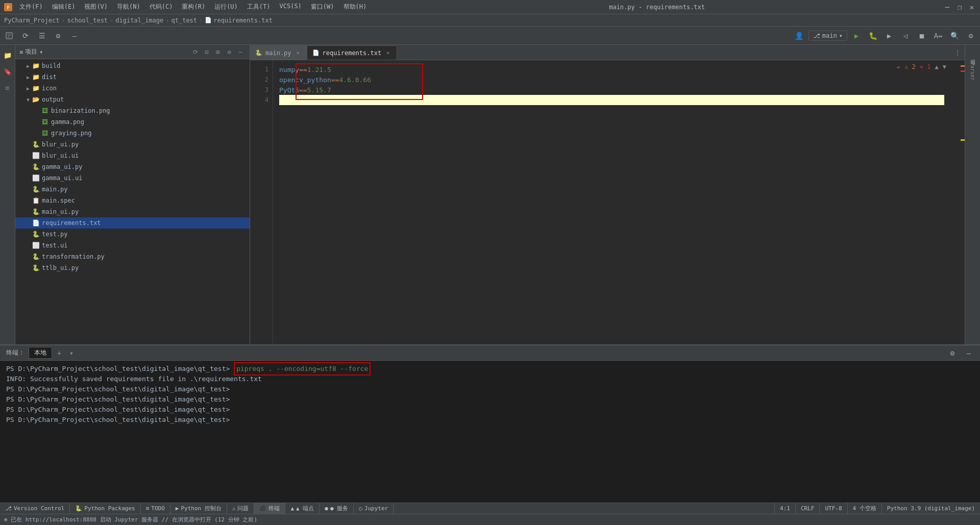 The image size is (980, 525). Describe the element at coordinates (40, 353) in the screenshot. I see `terminal-tab-local: 本地` at that location.